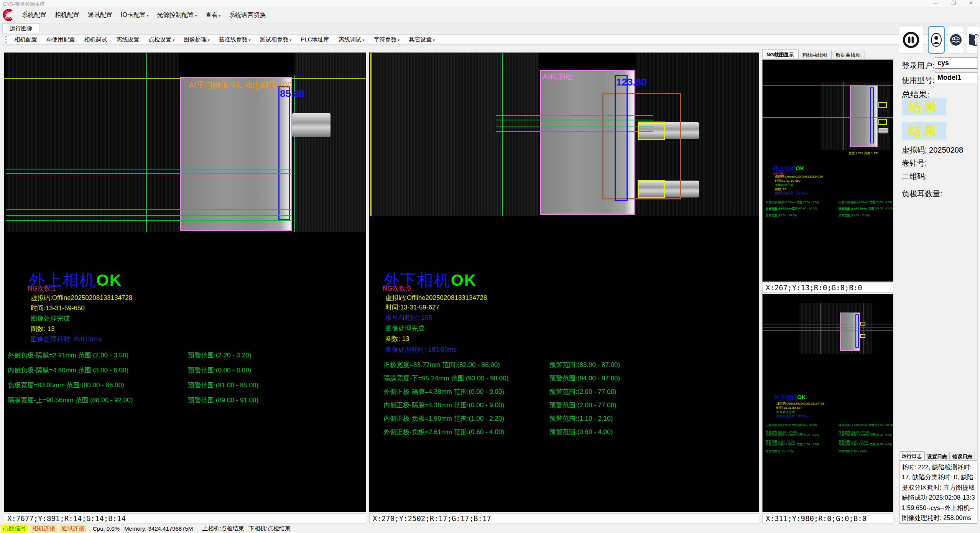  Describe the element at coordinates (621, 138) in the screenshot. I see `measure-box-blue` at that location.